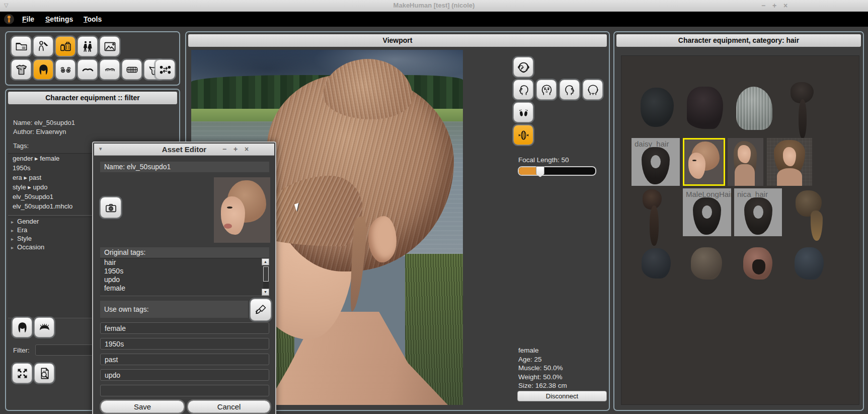  What do you see at coordinates (22, 327) in the screenshot?
I see `female-hair-icon` at bounding box center [22, 327].